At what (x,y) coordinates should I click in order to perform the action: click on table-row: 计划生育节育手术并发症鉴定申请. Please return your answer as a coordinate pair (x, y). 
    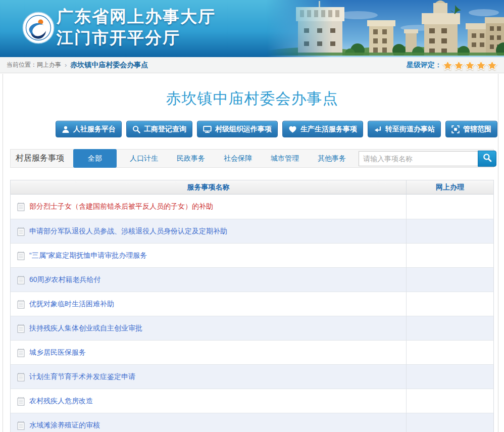
    Looking at the image, I should click on (252, 376).